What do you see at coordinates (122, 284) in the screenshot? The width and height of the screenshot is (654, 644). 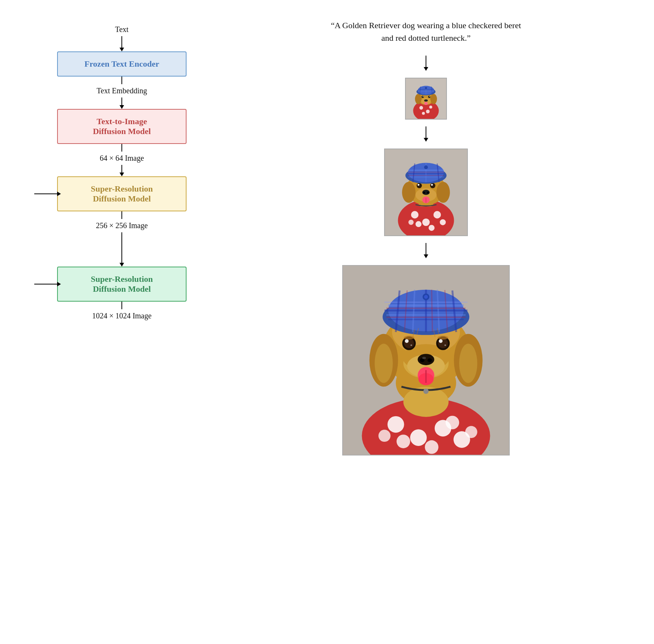 I see `sr2-diffusion-box: Super-Resolution Diffusion Model` at bounding box center [122, 284].